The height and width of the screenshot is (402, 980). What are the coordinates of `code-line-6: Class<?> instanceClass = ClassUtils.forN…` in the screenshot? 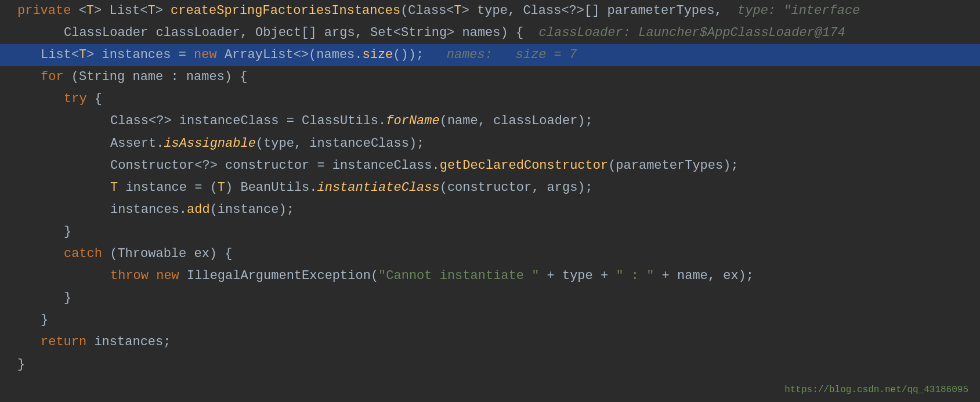 It's located at (490, 121).